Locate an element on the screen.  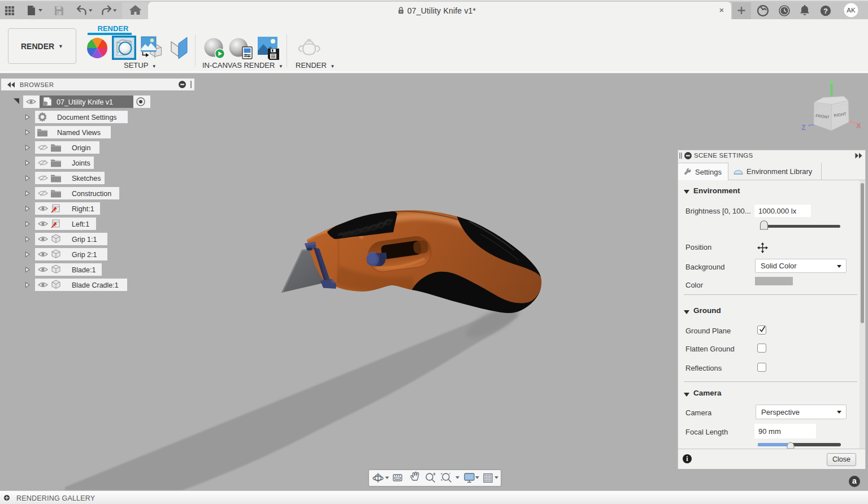
svg-text: Document Settings is located at coordinates (87, 118).